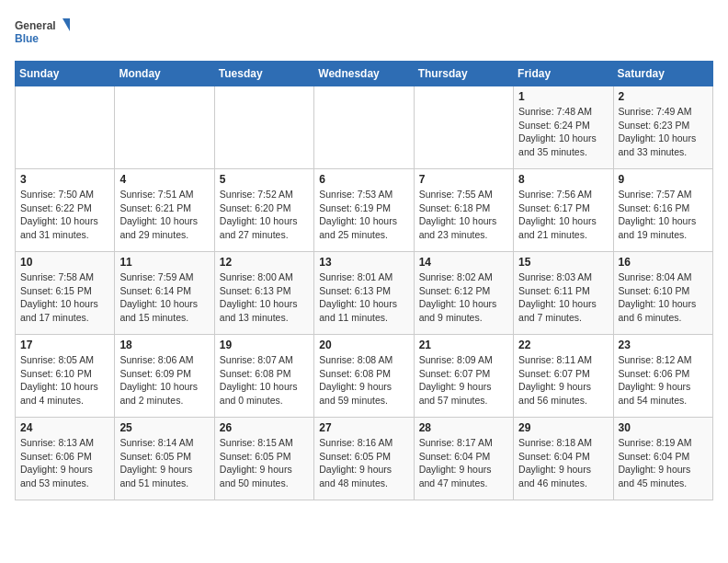 The width and height of the screenshot is (728, 563). I want to click on calendar-cell: 11Sunrise: 7:59 AMSunset: 6:14 PMDayligh…, so click(165, 293).